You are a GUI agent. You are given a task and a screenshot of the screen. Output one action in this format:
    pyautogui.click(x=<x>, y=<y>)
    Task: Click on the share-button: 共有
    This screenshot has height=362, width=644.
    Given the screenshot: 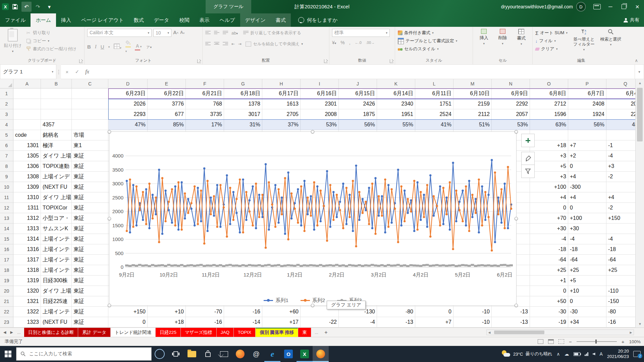 What is the action you would take?
    pyautogui.click(x=631, y=20)
    